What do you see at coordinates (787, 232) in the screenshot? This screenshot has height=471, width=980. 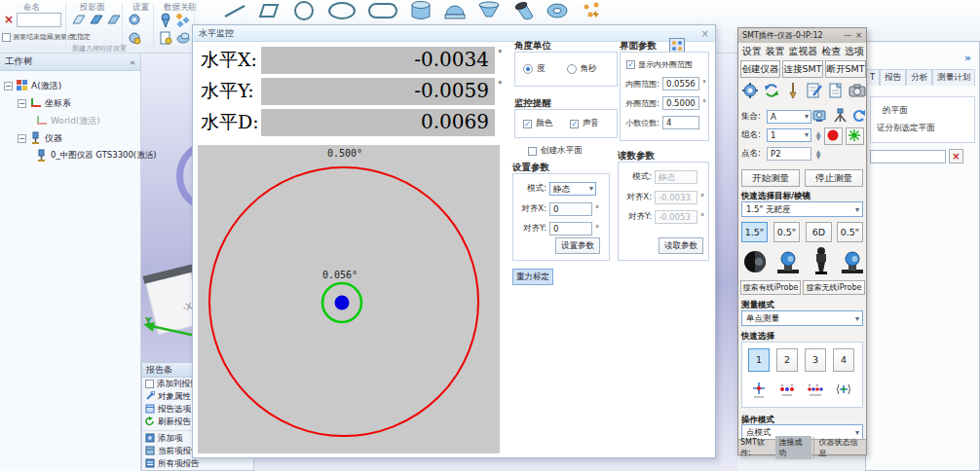 I see `target-0-5in-button: 0.5"` at bounding box center [787, 232].